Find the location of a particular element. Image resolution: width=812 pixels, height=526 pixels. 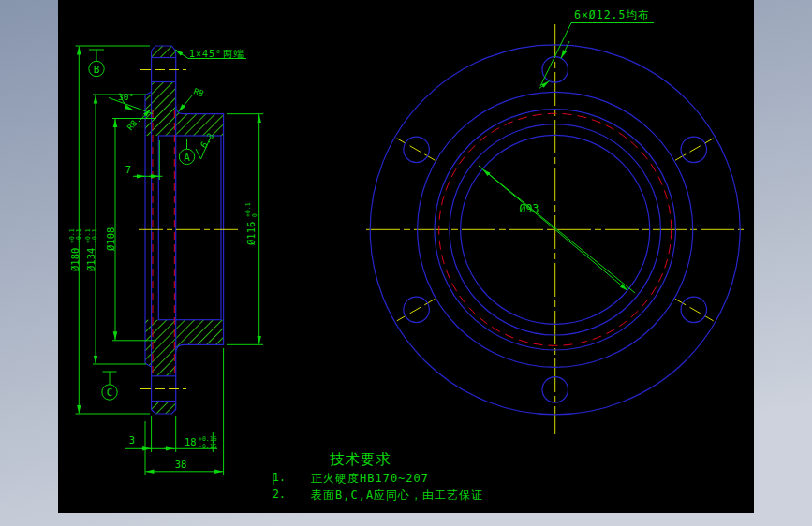

dim-step-width: 18 is located at coordinates (191, 442).